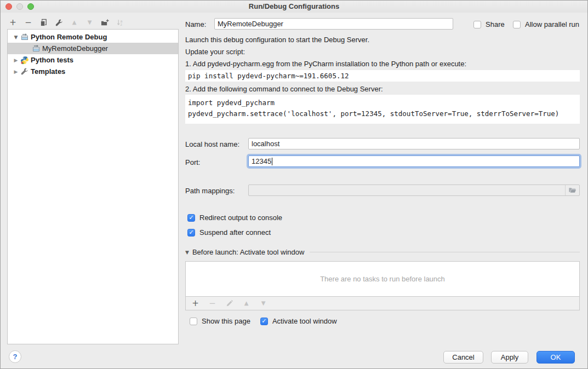  Describe the element at coordinates (93, 60) in the screenshot. I see `tree-item-python-tests: ▶ Python tests` at that location.